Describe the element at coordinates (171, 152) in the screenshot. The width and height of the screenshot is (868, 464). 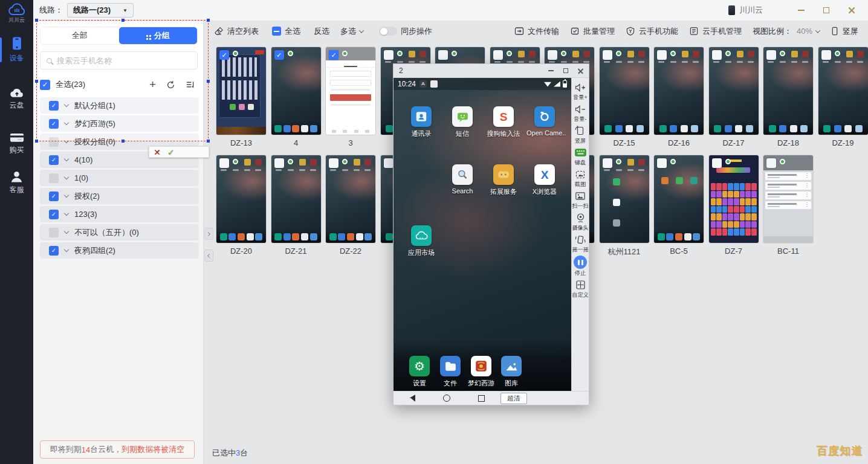
I see `confirm-capture-icon: ✓` at that location.